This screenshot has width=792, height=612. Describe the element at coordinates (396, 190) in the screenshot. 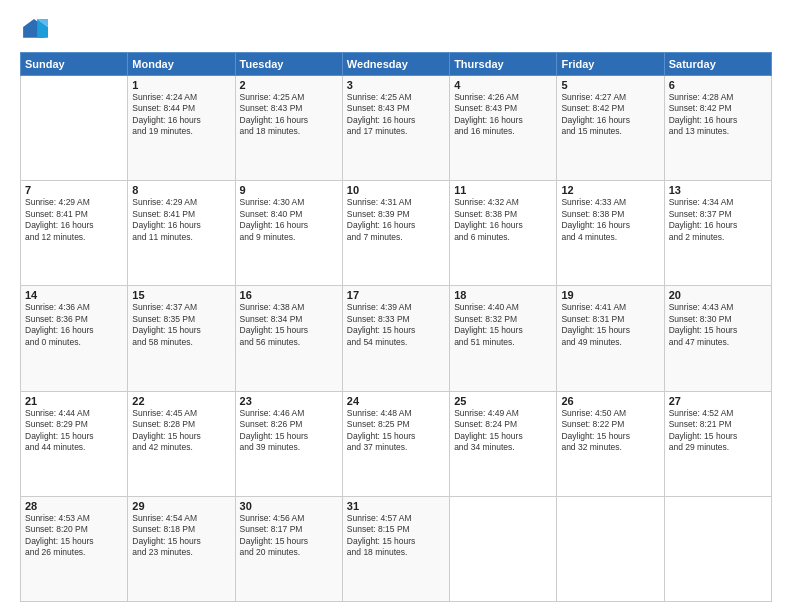

I see `day-number: 10` at that location.